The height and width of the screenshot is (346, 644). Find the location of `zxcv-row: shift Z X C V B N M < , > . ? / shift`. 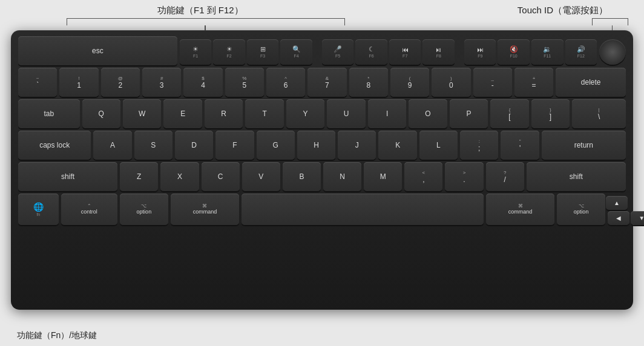

zxcv-row: shift Z X C V B N M < , > . ? / shift is located at coordinates (322, 177).